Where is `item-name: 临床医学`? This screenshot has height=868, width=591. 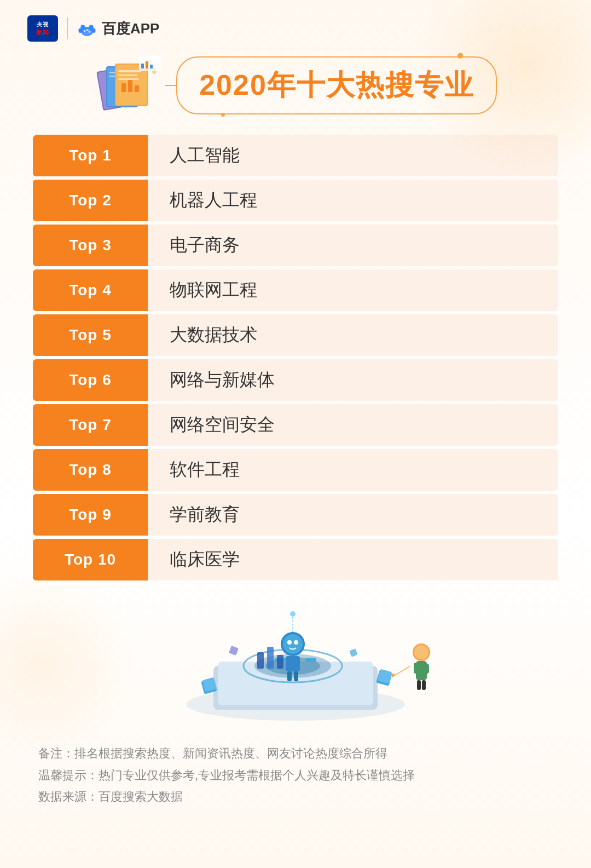
item-name: 临床医学 is located at coordinates (353, 560).